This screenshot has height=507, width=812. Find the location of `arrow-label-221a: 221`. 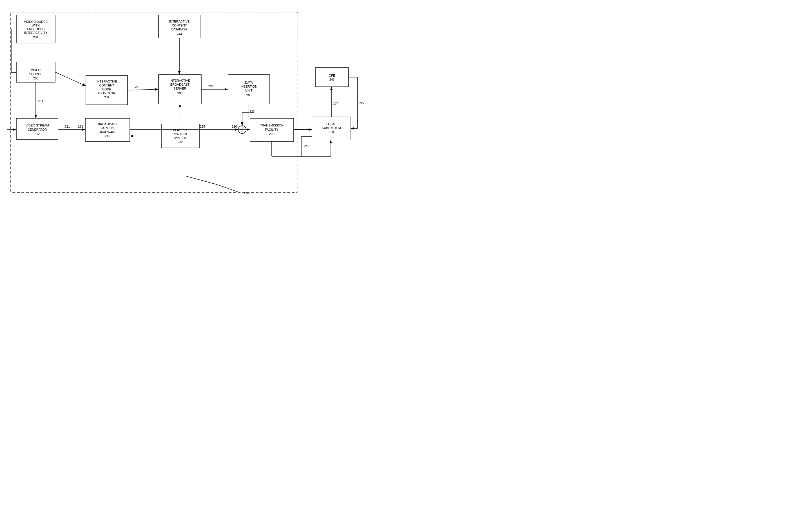

arrow-label-221a: 221 is located at coordinates (41, 101).